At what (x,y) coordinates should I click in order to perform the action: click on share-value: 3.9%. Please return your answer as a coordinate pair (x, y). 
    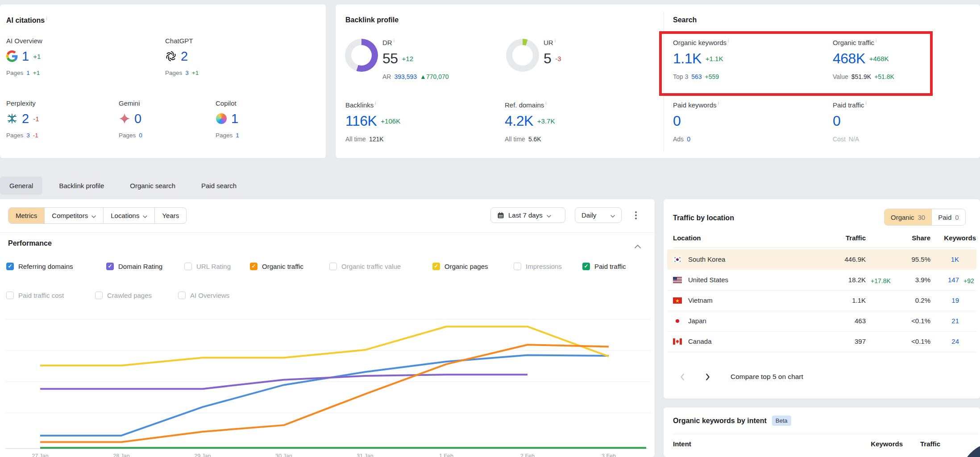
    Looking at the image, I should click on (923, 280).